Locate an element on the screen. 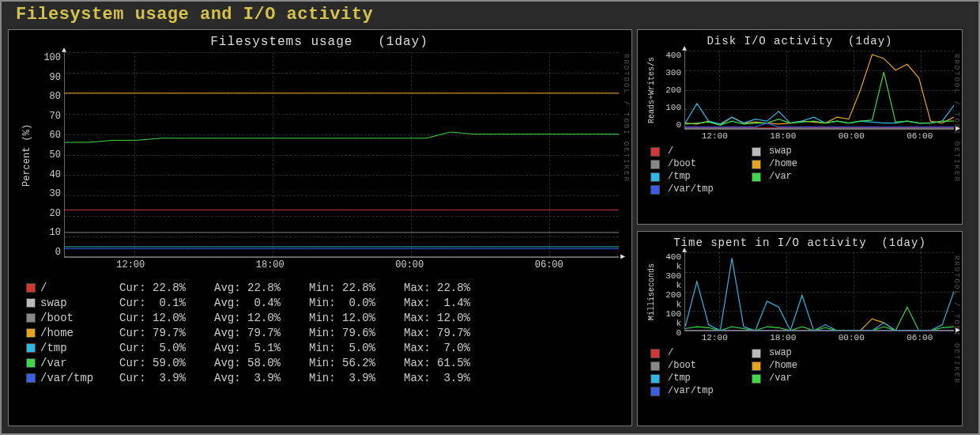  ylabel-disk-io: Reads+Writes/s is located at coordinates (651, 90).